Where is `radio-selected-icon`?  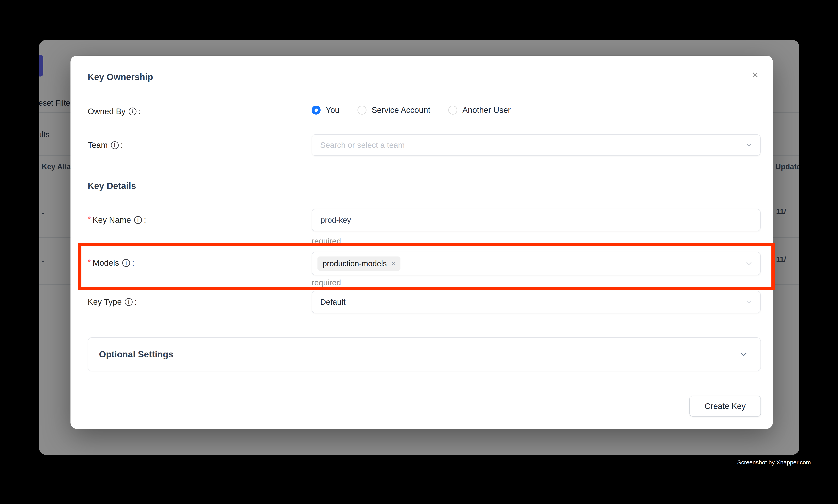
radio-selected-icon is located at coordinates (316, 110).